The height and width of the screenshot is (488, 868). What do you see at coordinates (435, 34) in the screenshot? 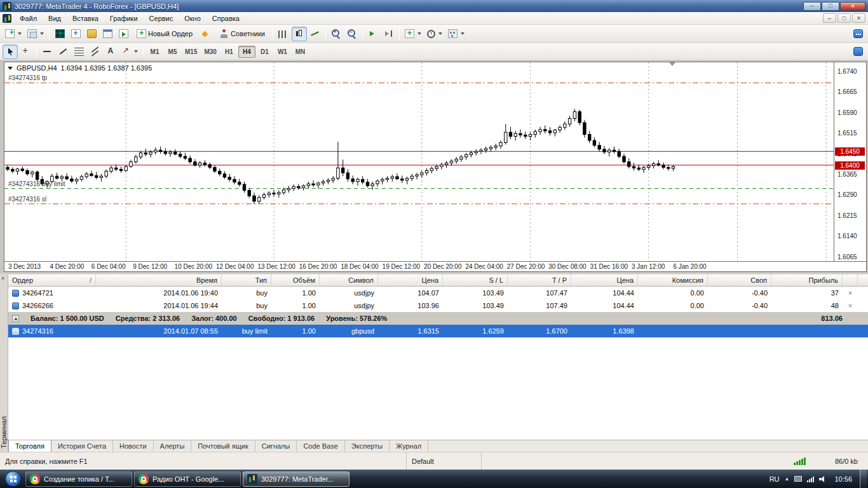
I see `periods-button` at bounding box center [435, 34].